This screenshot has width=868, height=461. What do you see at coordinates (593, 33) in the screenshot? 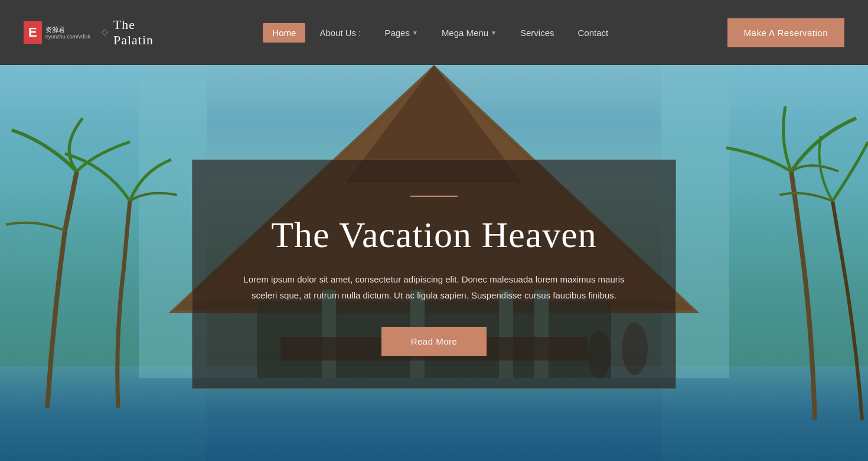
I see `nav-contact: Contact` at bounding box center [593, 33].